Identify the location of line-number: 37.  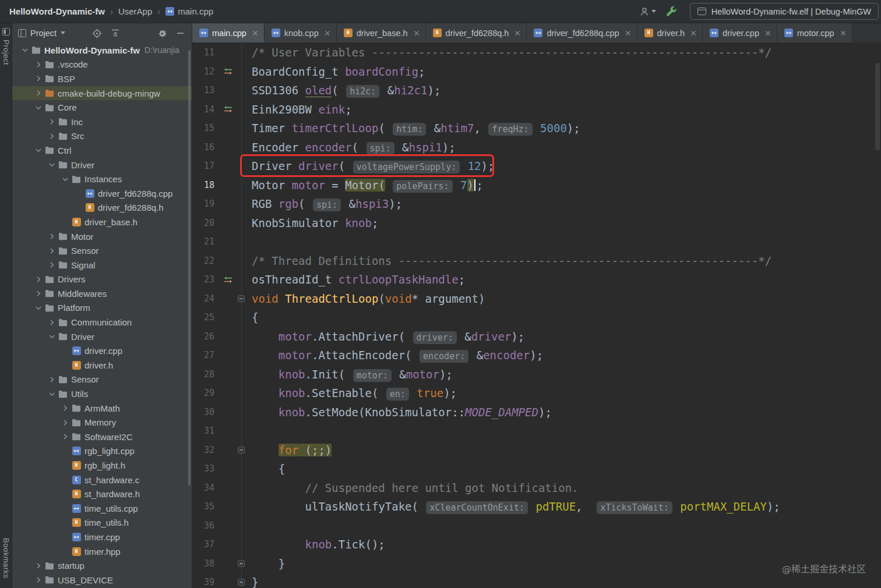
(206, 545).